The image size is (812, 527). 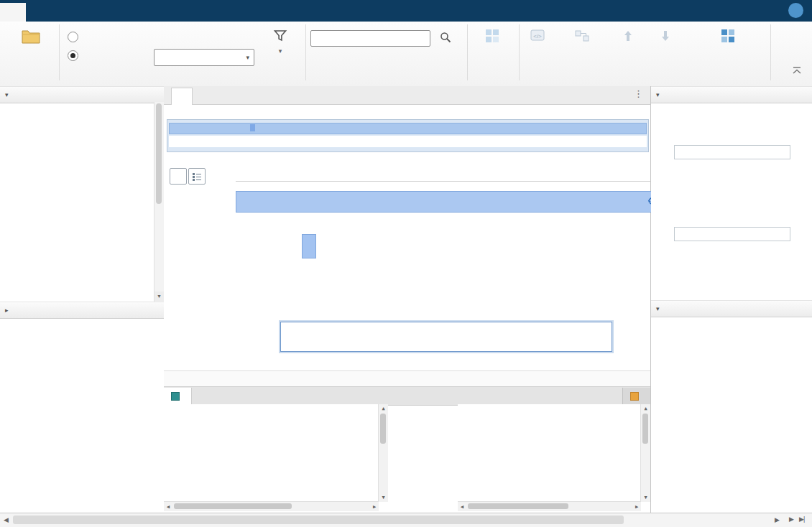 I want to click on tab-m-file, so click(x=637, y=396).